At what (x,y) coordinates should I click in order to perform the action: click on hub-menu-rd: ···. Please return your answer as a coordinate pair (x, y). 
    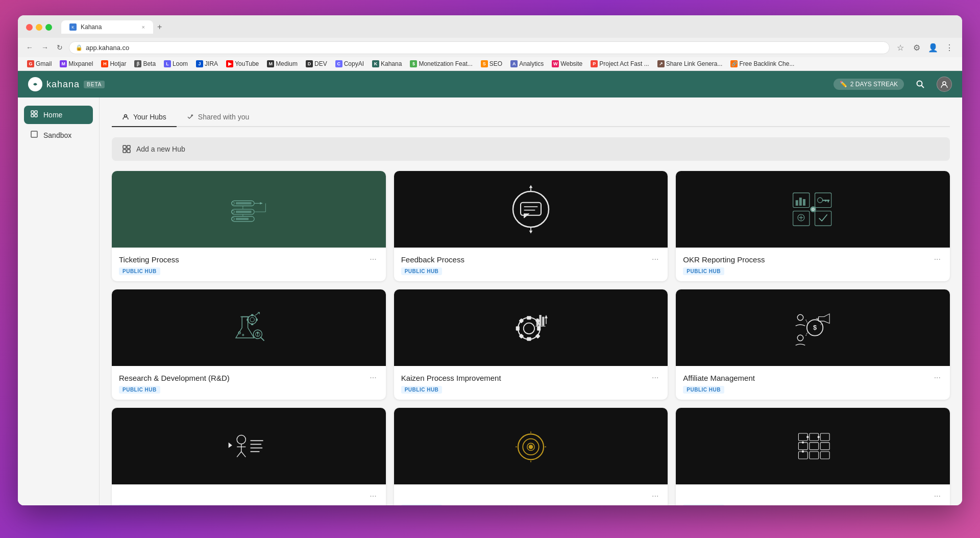
    Looking at the image, I should click on (373, 378).